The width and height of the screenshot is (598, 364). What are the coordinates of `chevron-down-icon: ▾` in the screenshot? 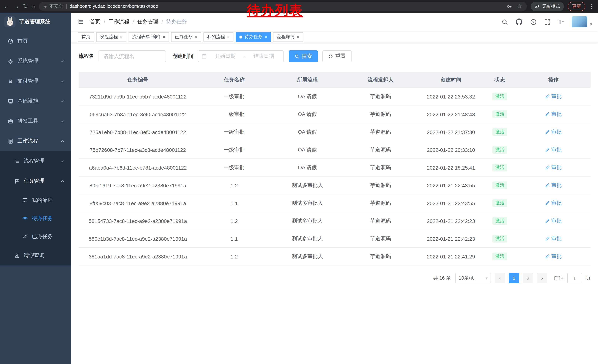 It's located at (591, 25).